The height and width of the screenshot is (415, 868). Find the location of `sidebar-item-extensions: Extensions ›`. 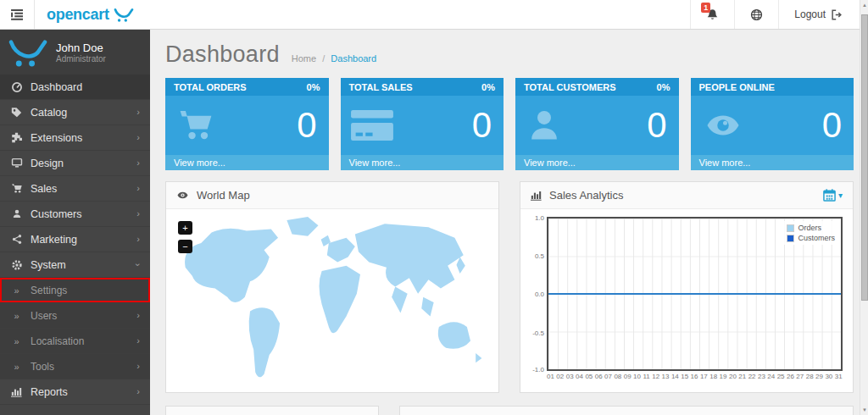

sidebar-item-extensions: Extensions › is located at coordinates (75, 138).